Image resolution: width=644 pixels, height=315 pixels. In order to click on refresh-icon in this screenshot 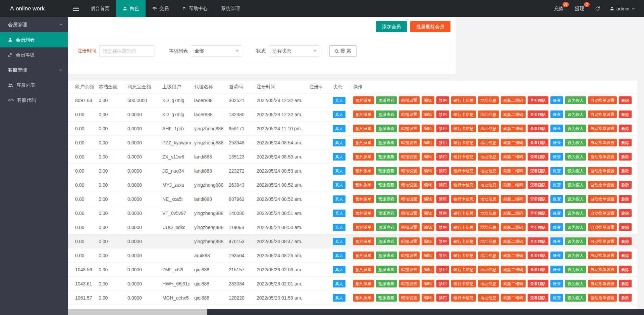, I will do `click(598, 9)`.